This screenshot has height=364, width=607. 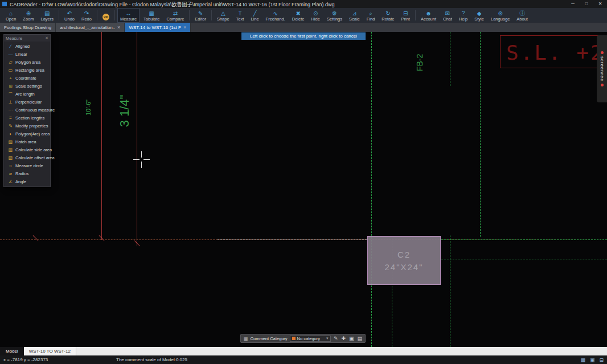 I want to click on toolbar-button-label: Scale, so click(x=354, y=19).